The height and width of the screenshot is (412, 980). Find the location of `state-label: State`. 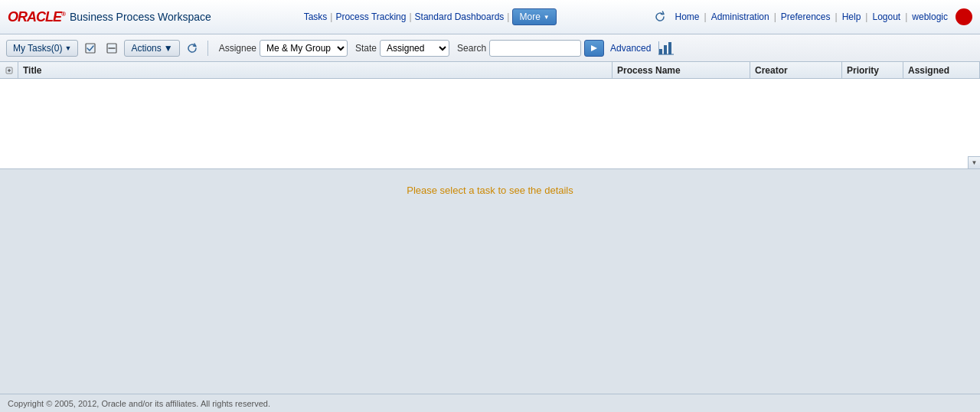

state-label: State is located at coordinates (366, 48).